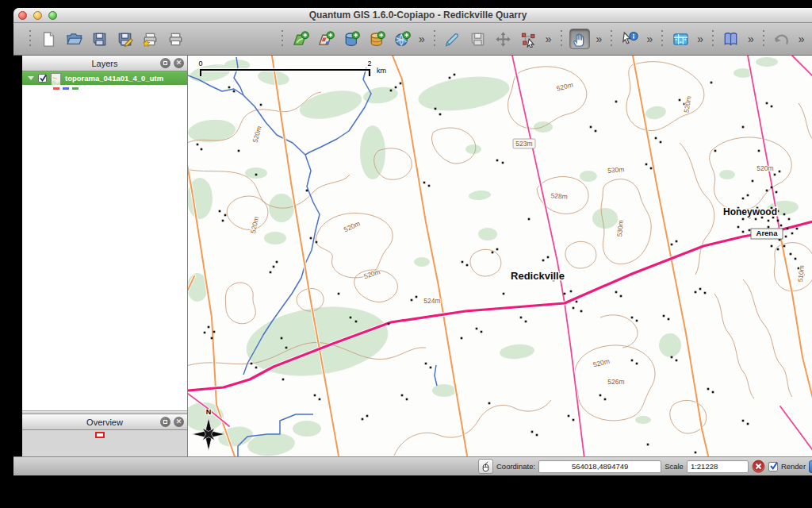 Image resolution: width=812 pixels, height=508 pixels. Describe the element at coordinates (43, 78) in the screenshot. I see `layer-visibility-checkbox` at that location.